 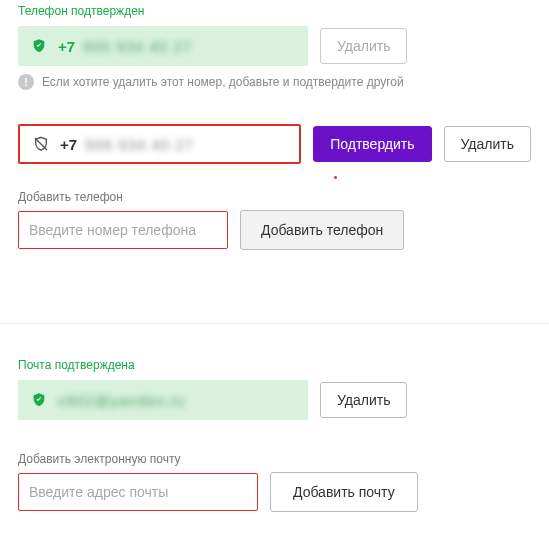 What do you see at coordinates (274, 324) in the screenshot?
I see `section-divider` at bounding box center [274, 324].